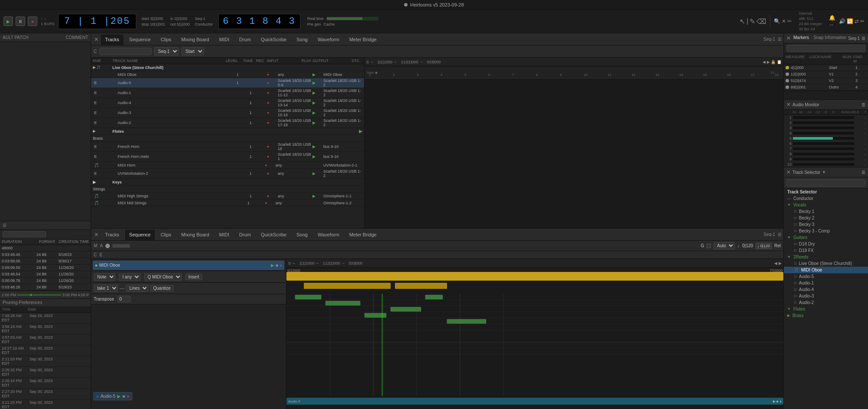 The width and height of the screenshot is (868, 409). Describe the element at coordinates (45, 394) in the screenshot. I see `log-item: 2:27:20 PM EDTSep 30, 2023` at that location.